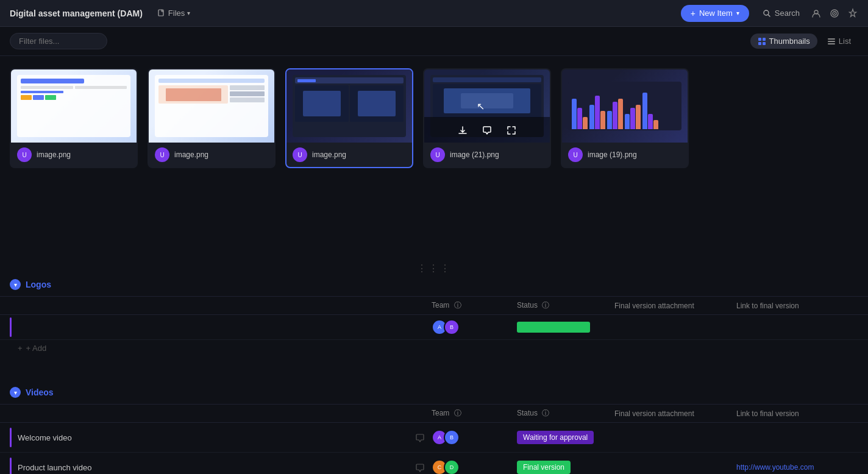 The width and height of the screenshot is (868, 474). I want to click on list-icon, so click(831, 41).